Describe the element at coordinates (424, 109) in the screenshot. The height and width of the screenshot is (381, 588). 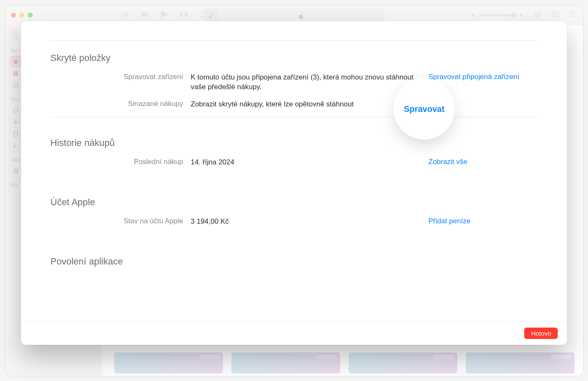
I see `manage-hidden-purchases-link: Spravovat` at that location.